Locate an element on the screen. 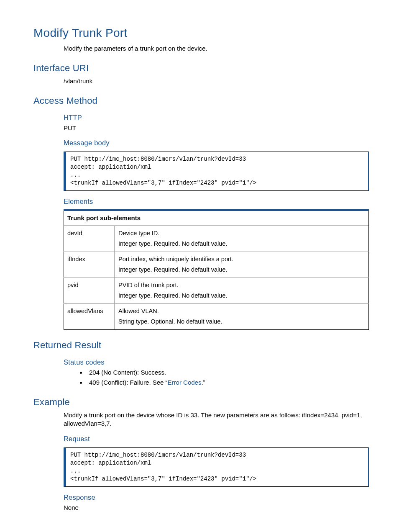 Image resolution: width=399 pixels, height=532 pixels. row-name: devId is located at coordinates (90, 239).